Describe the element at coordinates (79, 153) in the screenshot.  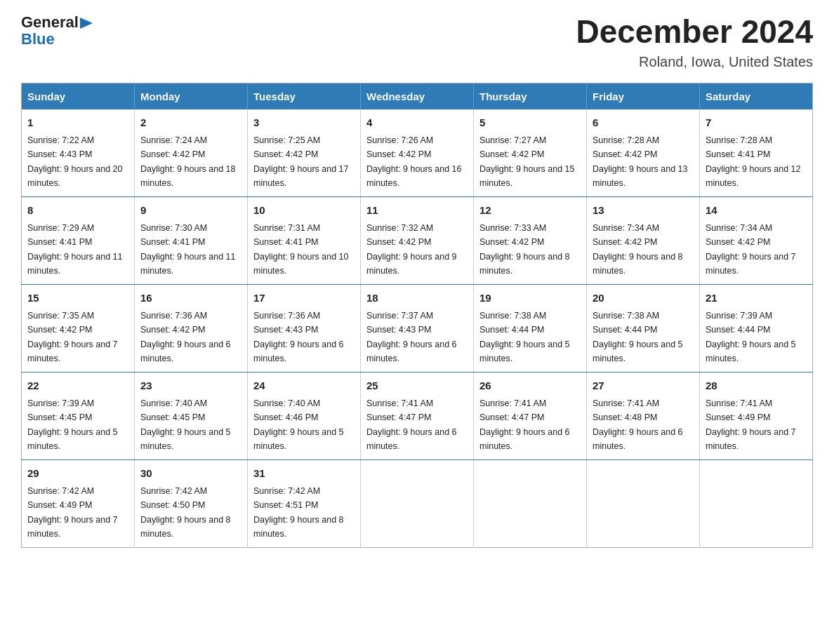
I see `table-row: 1 Sunrise: 7:22 AMSunset: 4:43 PMDayligh…` at that location.